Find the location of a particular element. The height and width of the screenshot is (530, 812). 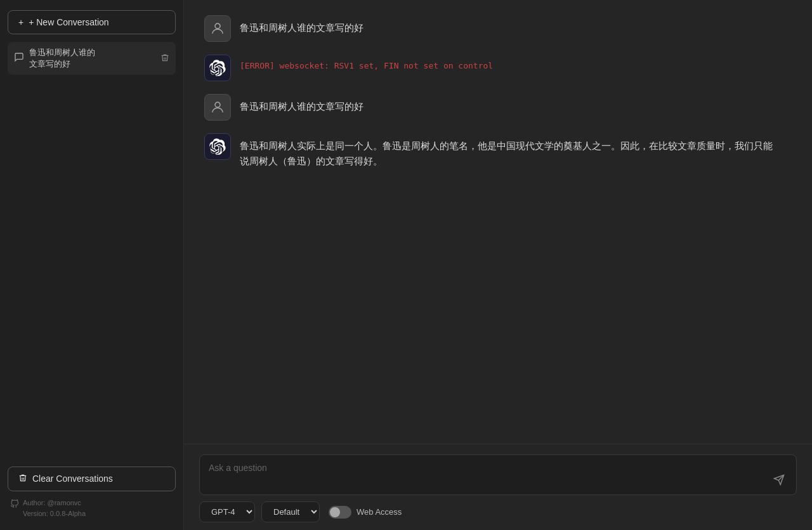

author-line1: Author: @ramonvc is located at coordinates (55, 503).